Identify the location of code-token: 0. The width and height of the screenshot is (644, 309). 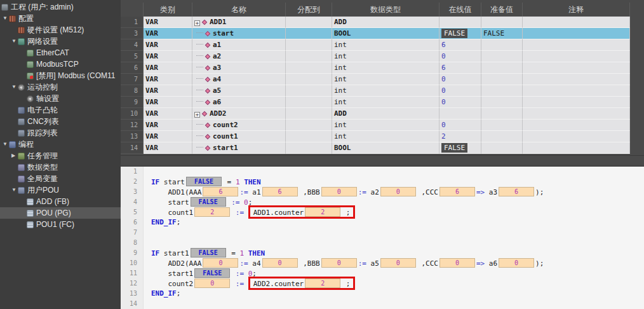
(246, 202).